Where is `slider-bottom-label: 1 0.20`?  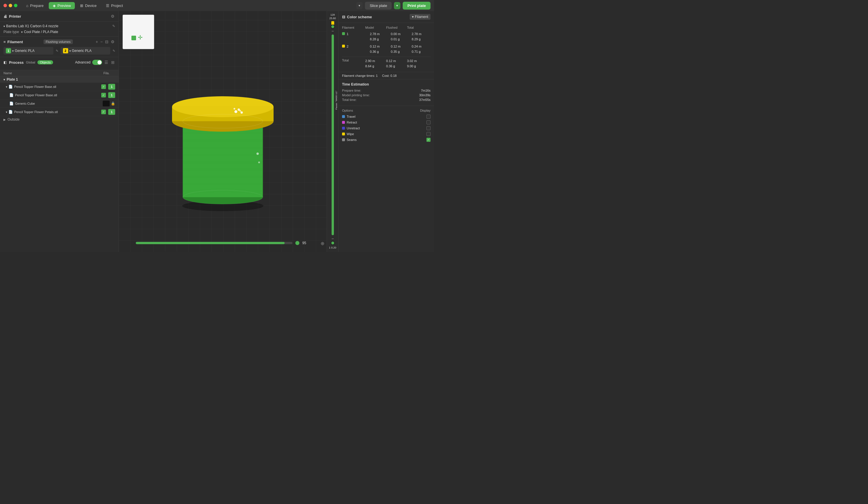 slider-bottom-label: 1 0.20 is located at coordinates (333, 248).